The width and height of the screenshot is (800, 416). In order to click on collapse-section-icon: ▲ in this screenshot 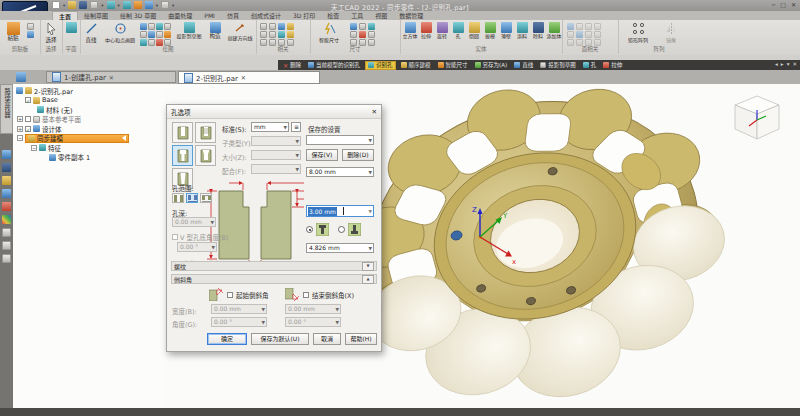, I will do `click(368, 280)`.